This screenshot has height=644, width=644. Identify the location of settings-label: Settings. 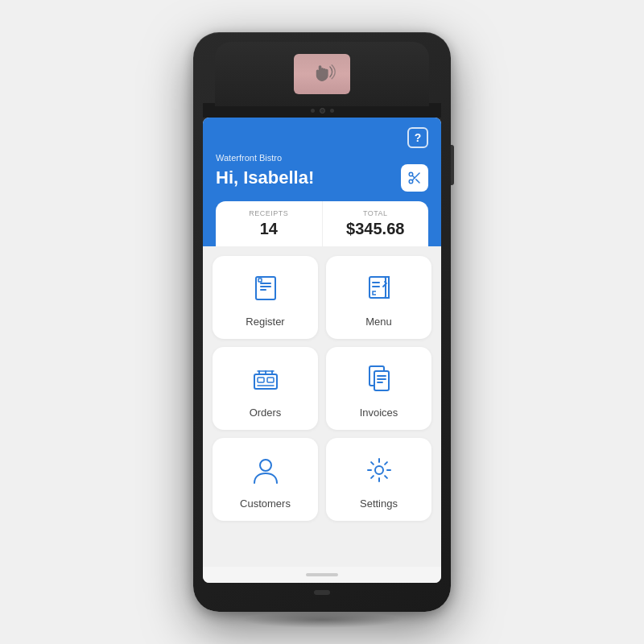
(378, 504).